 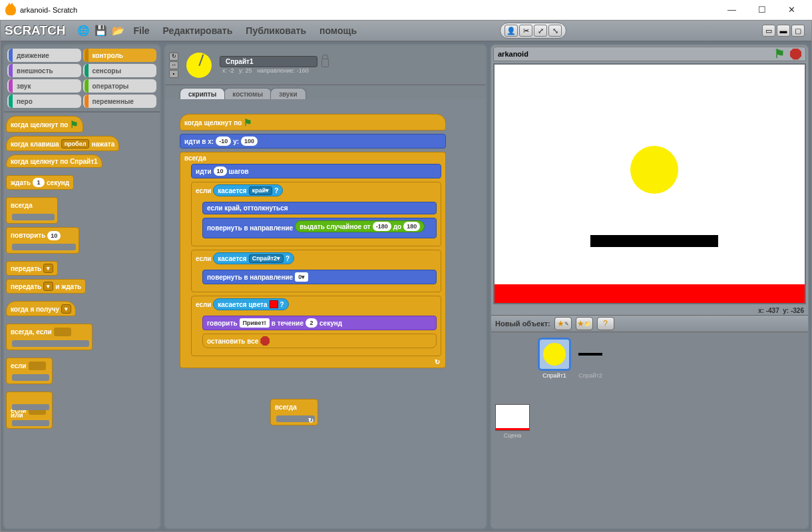 What do you see at coordinates (199, 65) in the screenshot?
I see `sprite-thumb` at bounding box center [199, 65].